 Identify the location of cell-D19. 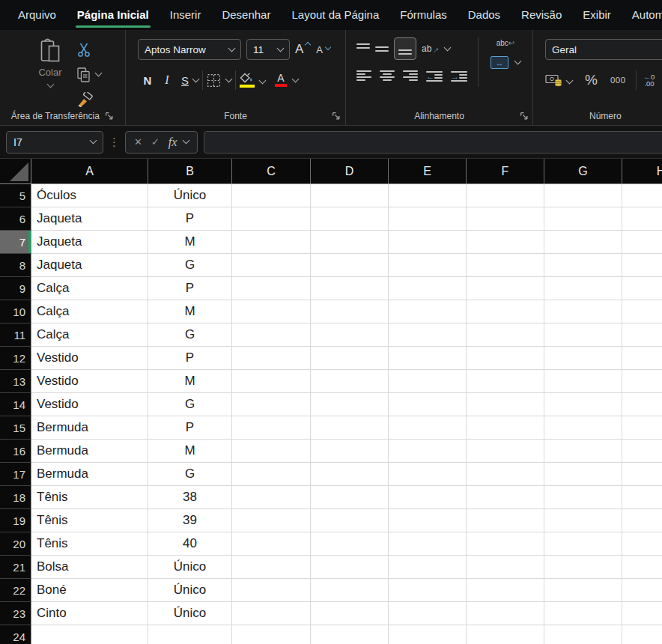
(350, 521).